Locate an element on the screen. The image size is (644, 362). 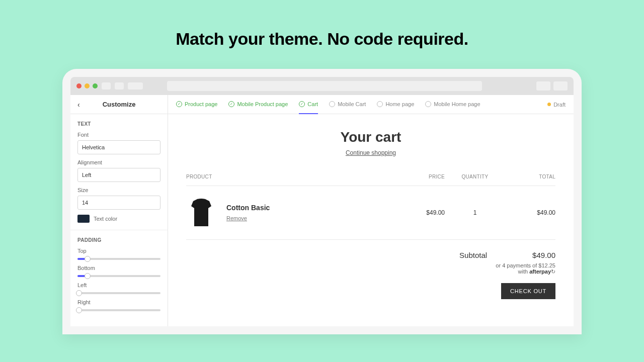
sidebar-title: Customize is located at coordinates (119, 105).